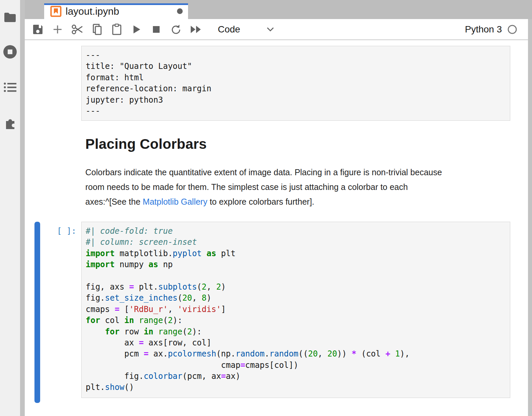 The width and height of the screenshot is (532, 416). Describe the element at coordinates (195, 29) in the screenshot. I see `restart-run-all-button` at that location.